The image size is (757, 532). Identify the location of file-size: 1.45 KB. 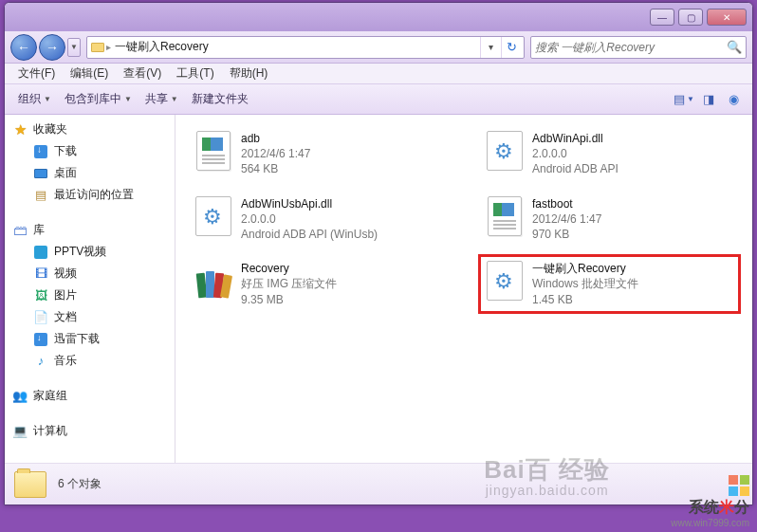
(585, 300).